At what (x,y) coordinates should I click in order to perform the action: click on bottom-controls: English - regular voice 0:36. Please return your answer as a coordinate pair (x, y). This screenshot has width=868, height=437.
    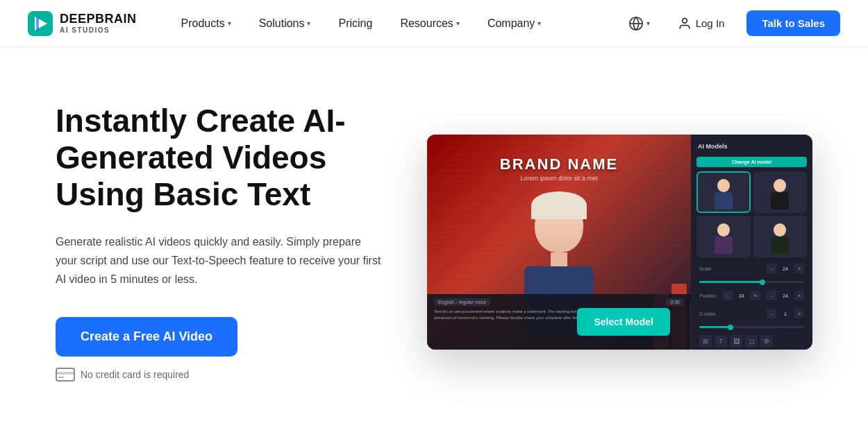
    Looking at the image, I should click on (559, 302).